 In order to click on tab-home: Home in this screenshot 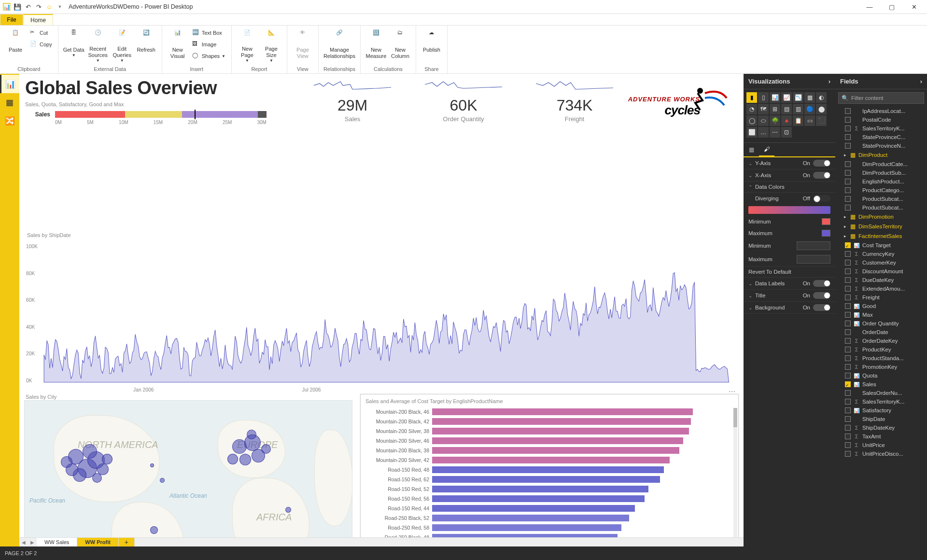, I will do `click(38, 19)`.